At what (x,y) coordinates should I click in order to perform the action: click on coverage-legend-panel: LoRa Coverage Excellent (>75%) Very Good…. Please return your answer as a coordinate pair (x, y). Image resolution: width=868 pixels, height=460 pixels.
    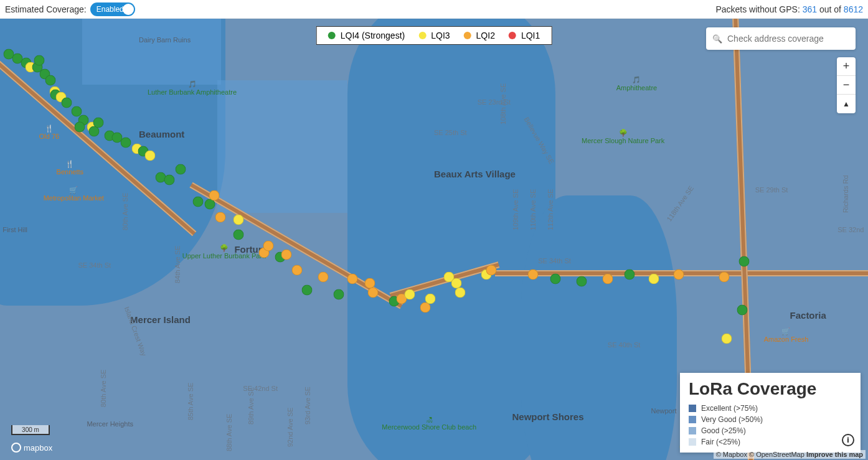
    Looking at the image, I should click on (770, 413).